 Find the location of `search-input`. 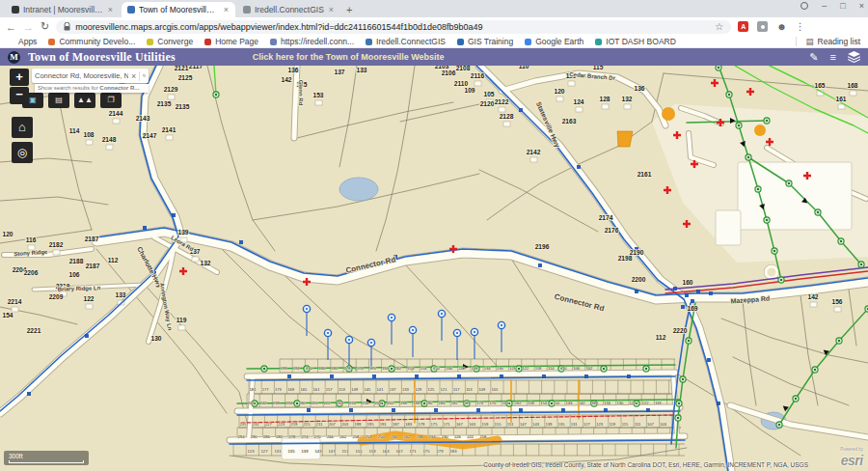

search-input is located at coordinates (81, 75).